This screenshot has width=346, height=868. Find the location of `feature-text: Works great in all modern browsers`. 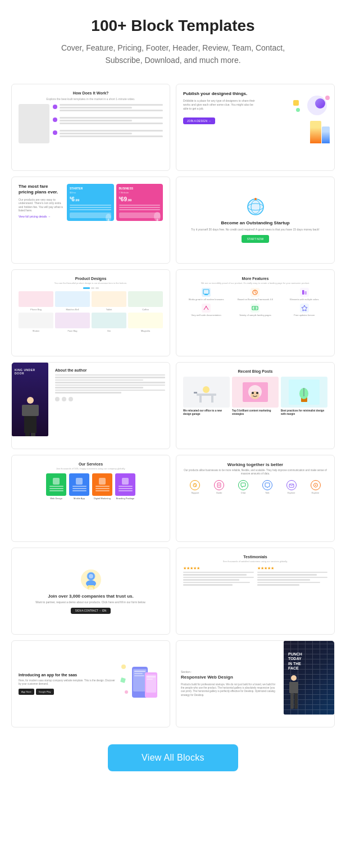

feature-text: Works great in all modern browsers is located at coordinates (207, 299).